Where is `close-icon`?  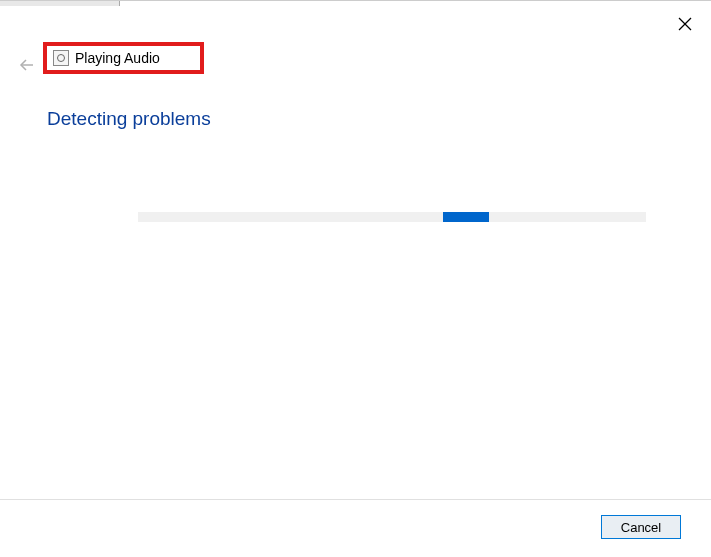
close-icon is located at coordinates (685, 24).